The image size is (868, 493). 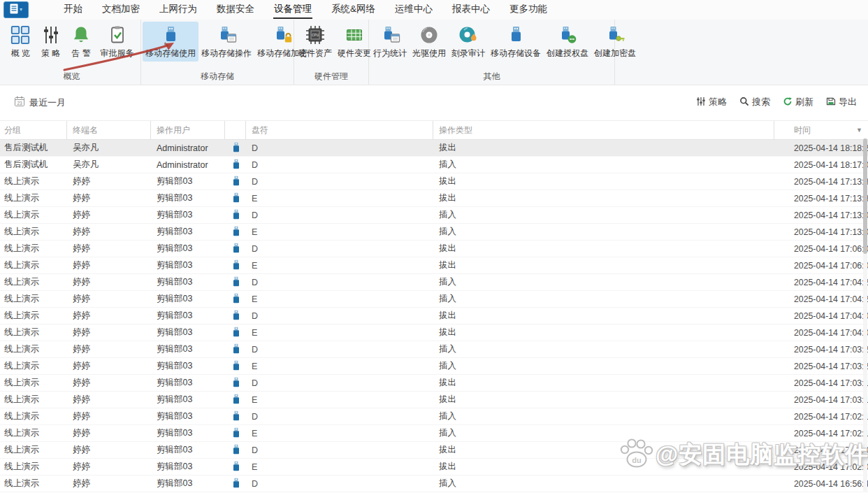 I want to click on menu-tab-8: 报表中心, so click(x=471, y=10).